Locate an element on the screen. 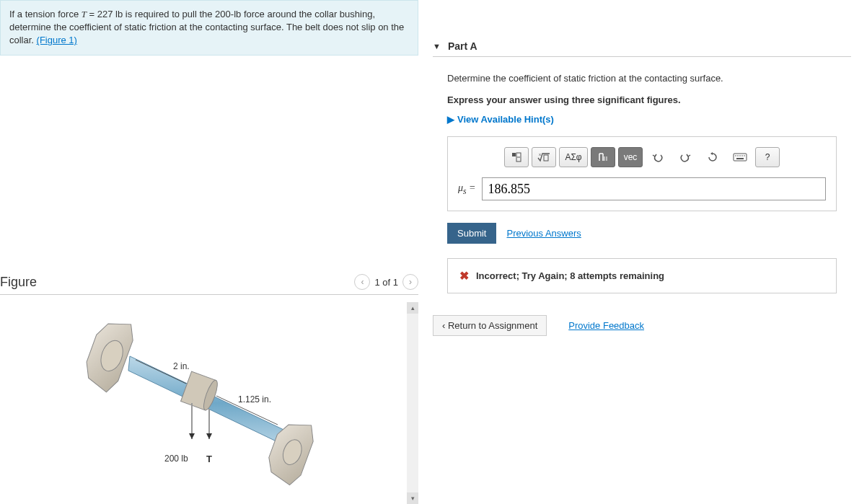 The image size is (854, 504). fraction-button is located at coordinates (516, 157).